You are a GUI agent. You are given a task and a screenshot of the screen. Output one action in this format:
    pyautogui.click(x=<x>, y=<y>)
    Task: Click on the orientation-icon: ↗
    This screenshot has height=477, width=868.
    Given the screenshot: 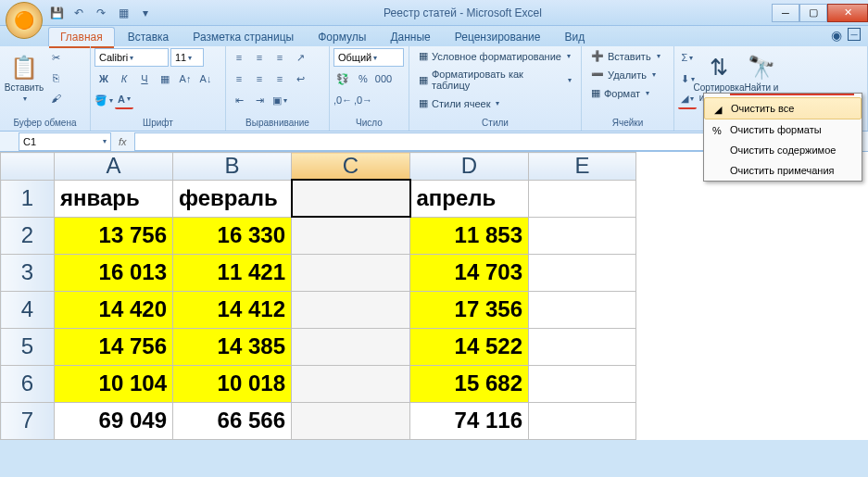 What is the action you would take?
    pyautogui.click(x=300, y=57)
    